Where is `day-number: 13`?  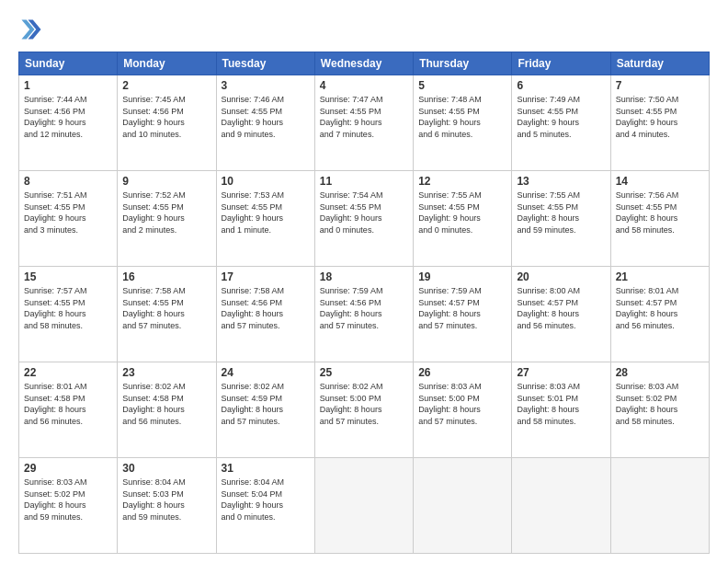
day-number: 13 is located at coordinates (561, 181).